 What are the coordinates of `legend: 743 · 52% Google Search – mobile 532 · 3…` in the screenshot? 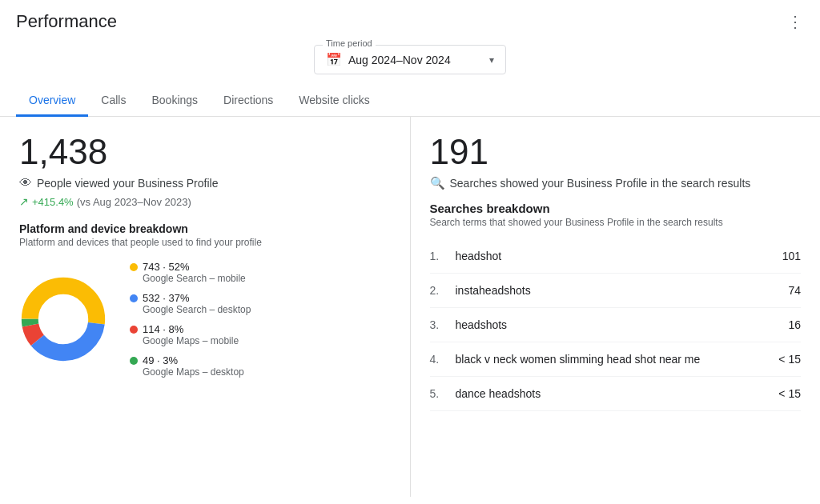 It's located at (191, 319).